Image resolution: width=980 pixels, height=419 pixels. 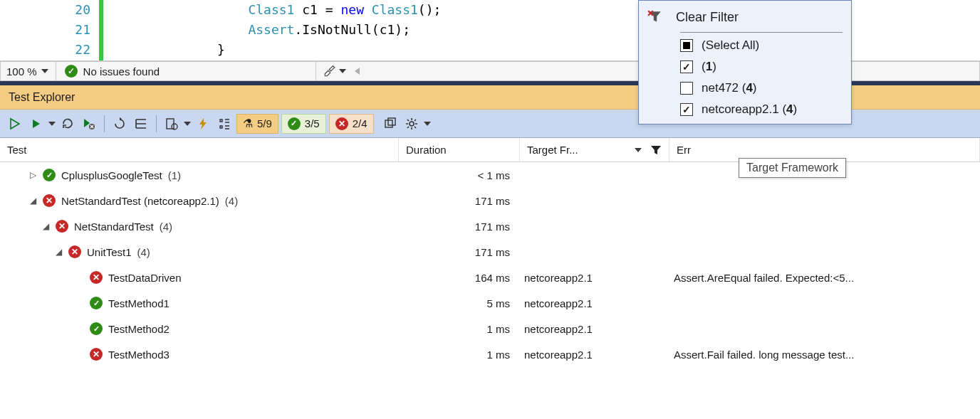 What do you see at coordinates (248, 124) in the screenshot?
I see `flask-icon: ⚗` at bounding box center [248, 124].